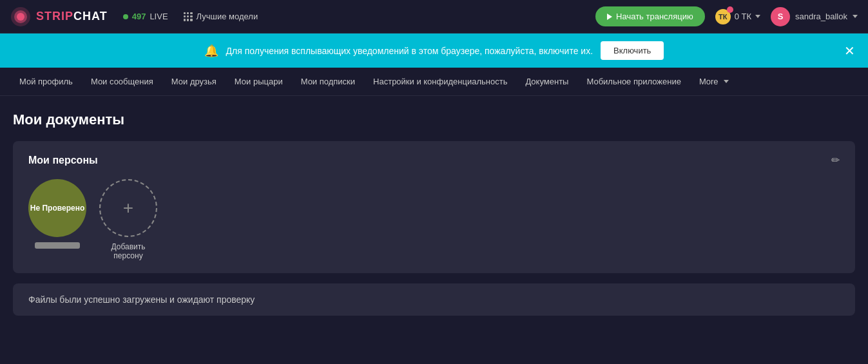 The width and height of the screenshot is (868, 364). What do you see at coordinates (63, 160) in the screenshot?
I see `card-title: Мои персоны` at bounding box center [63, 160].